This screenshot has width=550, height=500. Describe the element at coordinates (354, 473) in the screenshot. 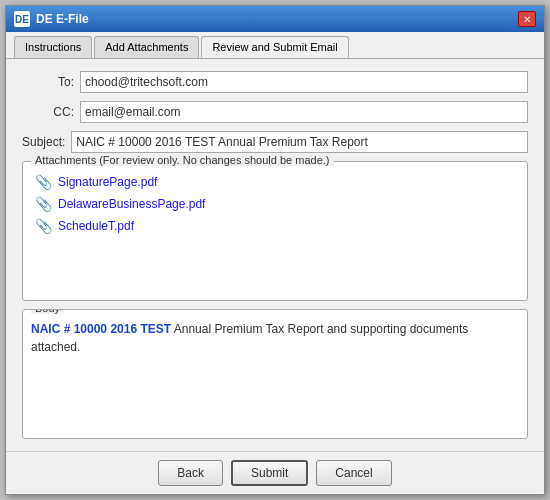

I see `cancel-button: Cancel` at that location.